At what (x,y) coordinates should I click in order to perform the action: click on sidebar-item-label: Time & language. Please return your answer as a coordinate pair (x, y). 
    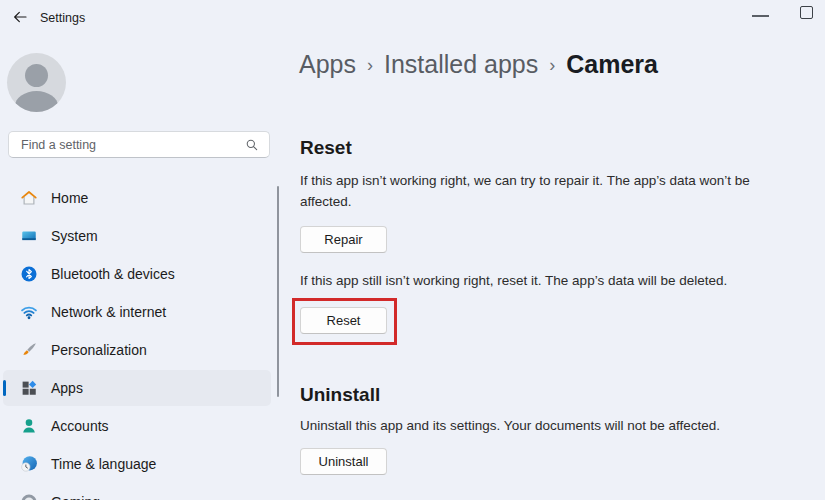
    Looking at the image, I should click on (104, 464).